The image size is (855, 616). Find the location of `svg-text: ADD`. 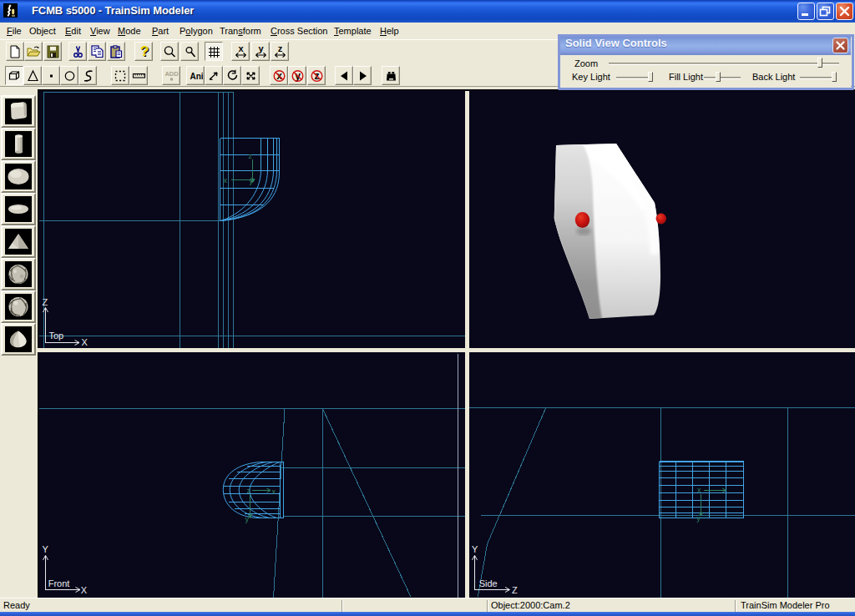

svg-text: ADD is located at coordinates (172, 73).